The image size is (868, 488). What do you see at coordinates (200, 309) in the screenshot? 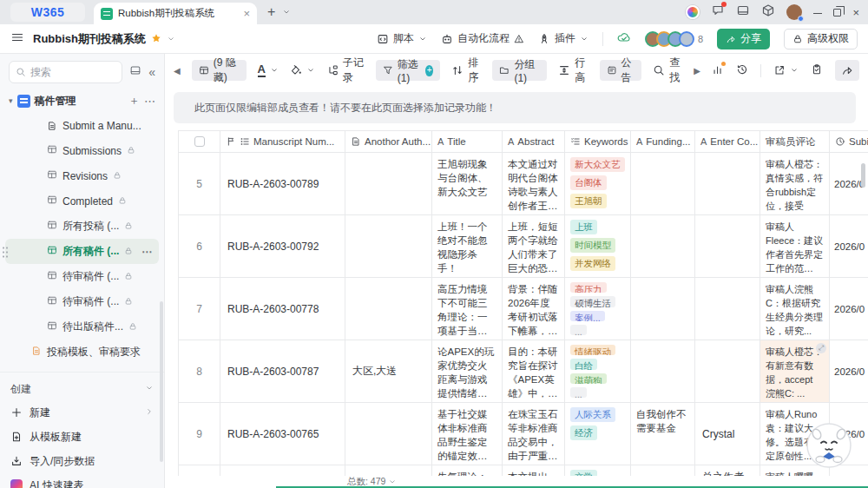
I see `cell-num: 7` at bounding box center [200, 309].